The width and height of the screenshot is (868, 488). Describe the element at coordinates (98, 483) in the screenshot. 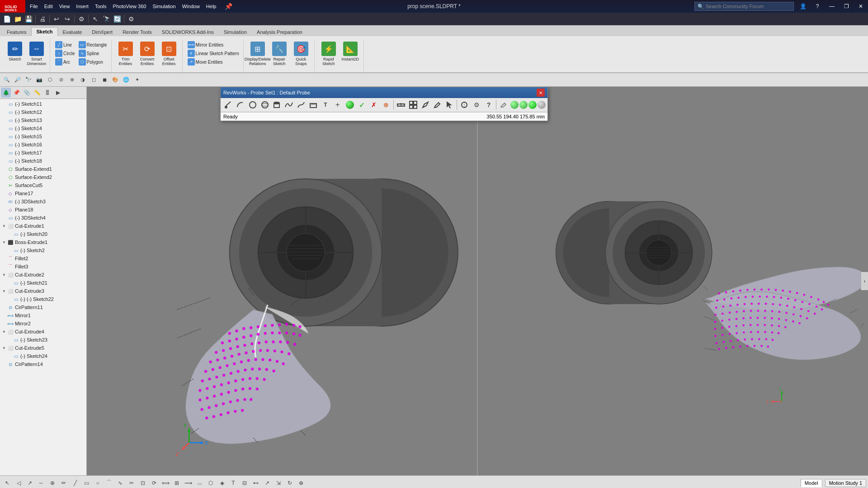

I see `mt-circle-btn: ○` at that location.